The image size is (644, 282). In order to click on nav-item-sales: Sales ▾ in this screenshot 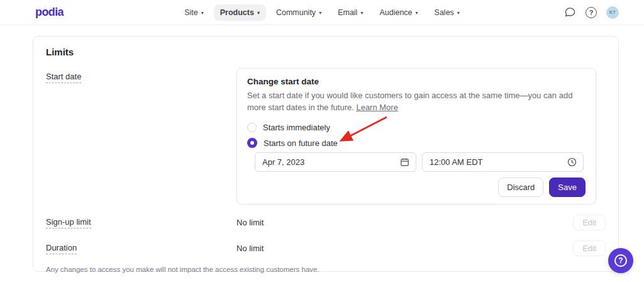, I will do `click(447, 13)`.